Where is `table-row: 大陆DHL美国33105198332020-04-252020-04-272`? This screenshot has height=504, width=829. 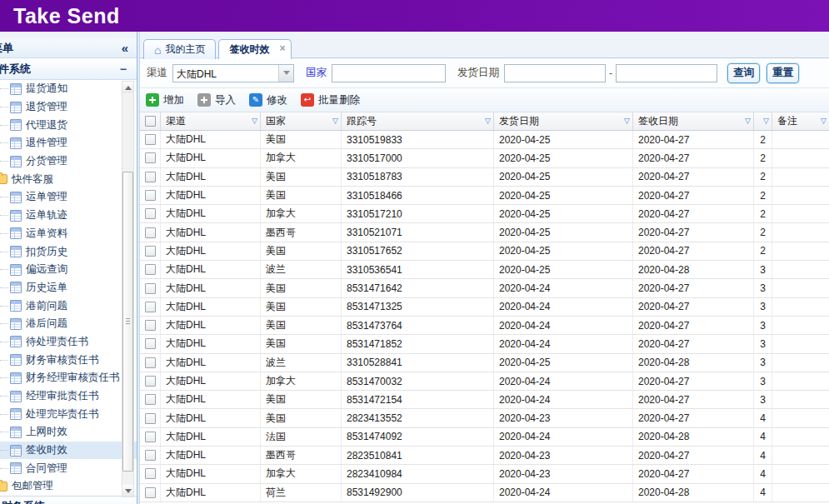
table-row: 大陆DHL美国33105198332020-04-252020-04-272 is located at coordinates (485, 140).